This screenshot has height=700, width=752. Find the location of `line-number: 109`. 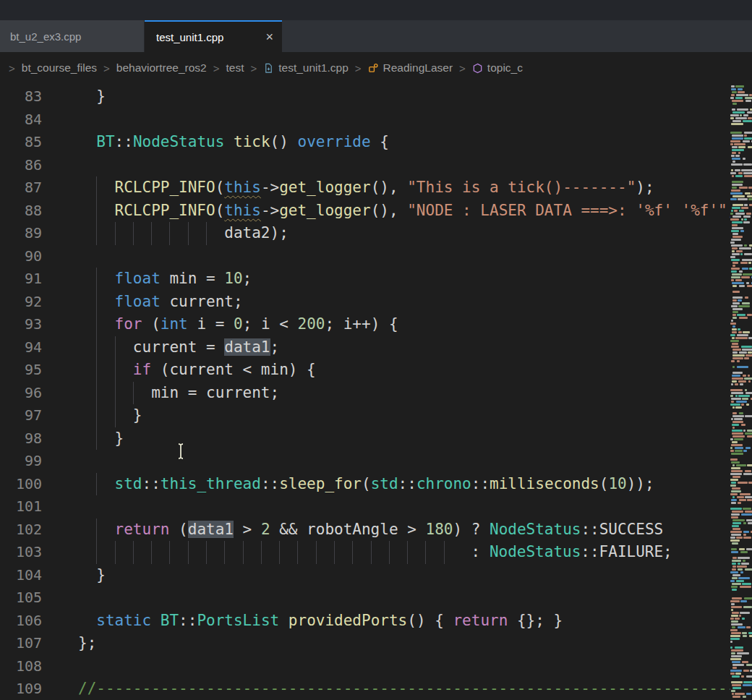

line-number: 109 is located at coordinates (21, 688).